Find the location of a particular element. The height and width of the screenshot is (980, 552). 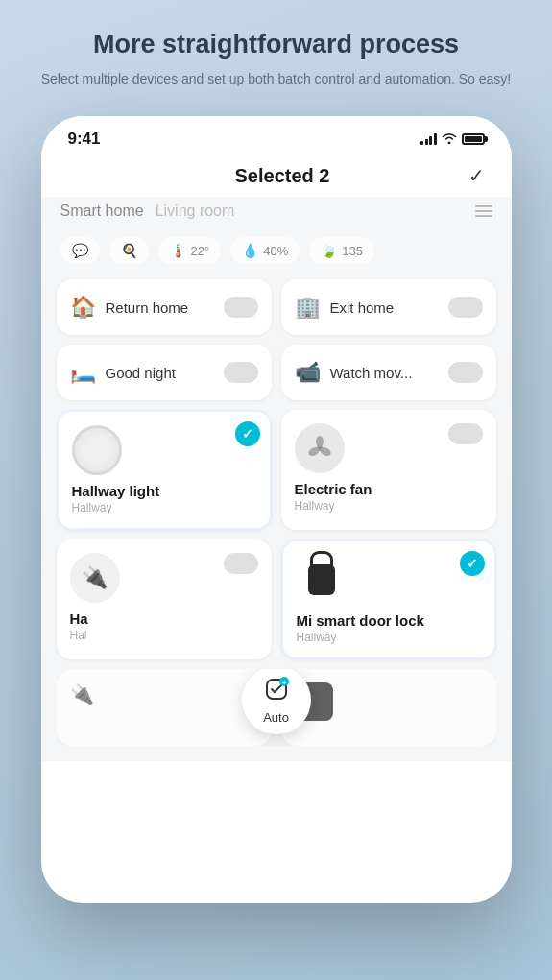

watch-movie-card: 📹 Watch mov... is located at coordinates (389, 372).